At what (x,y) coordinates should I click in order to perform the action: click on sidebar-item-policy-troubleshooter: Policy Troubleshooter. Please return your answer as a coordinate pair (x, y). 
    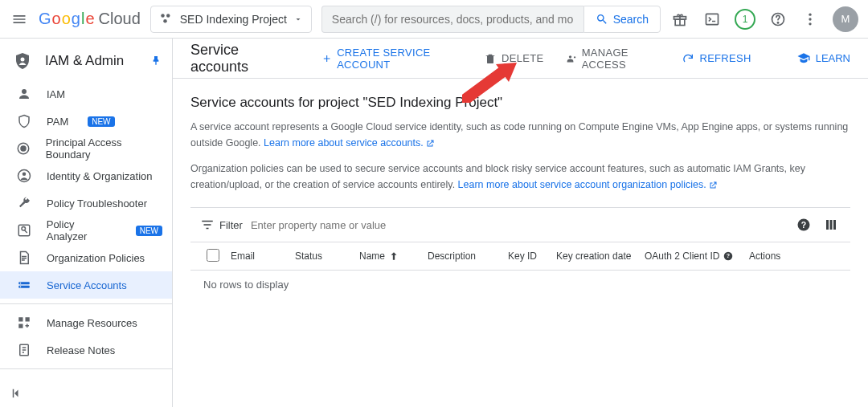
    Looking at the image, I should click on (86, 203).